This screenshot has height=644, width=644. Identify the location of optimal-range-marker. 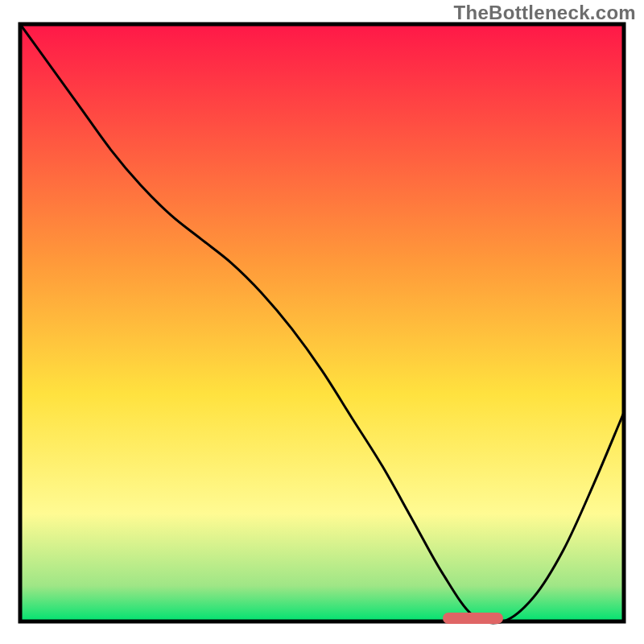
(473, 618).